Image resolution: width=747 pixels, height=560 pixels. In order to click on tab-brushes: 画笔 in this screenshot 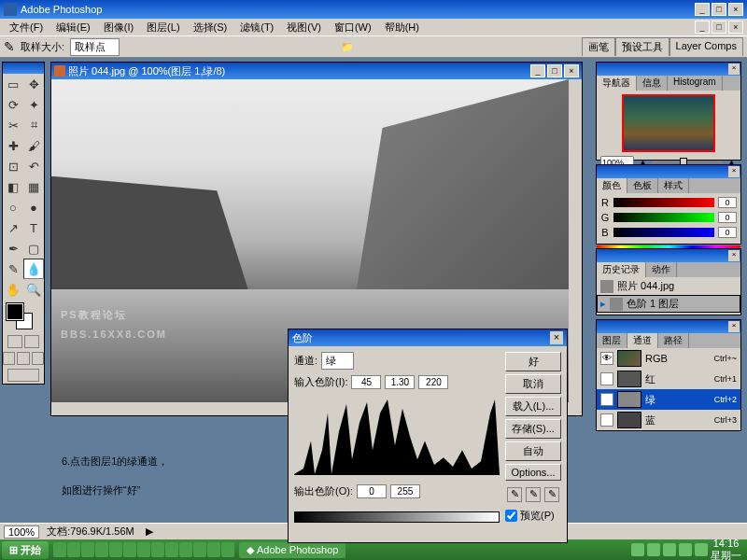, I will do `click(599, 47)`.